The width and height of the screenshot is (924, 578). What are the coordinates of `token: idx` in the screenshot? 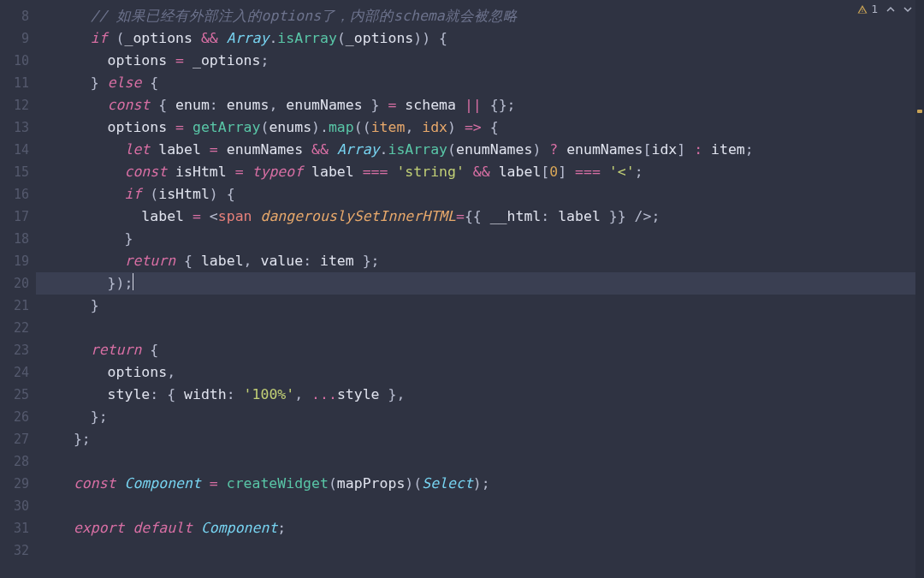 It's located at (435, 127).